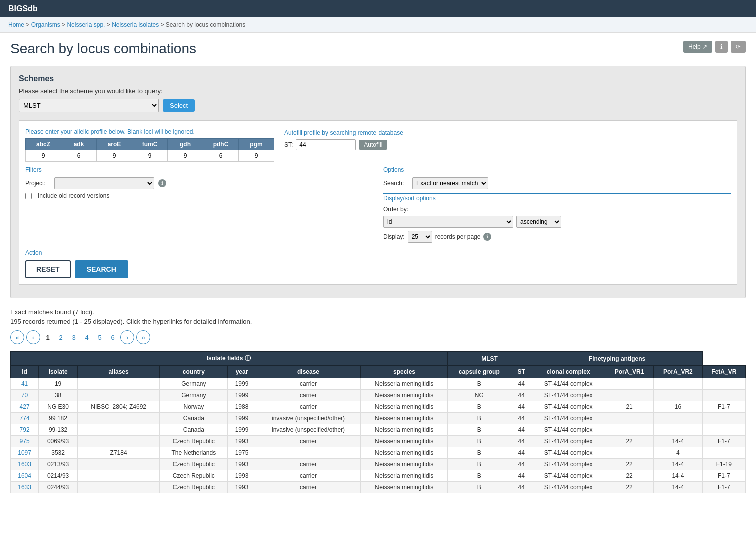 The height and width of the screenshot is (556, 756). I want to click on page-6: 6, so click(113, 337).